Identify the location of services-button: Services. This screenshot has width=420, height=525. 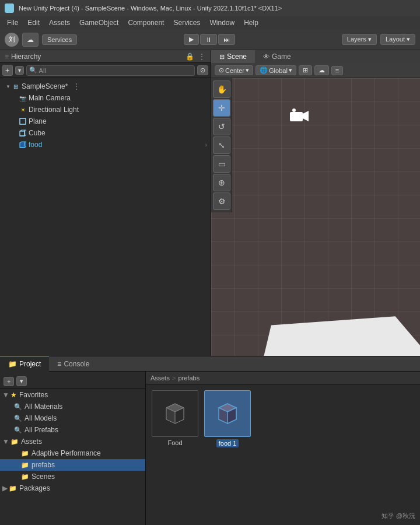
(60, 40).